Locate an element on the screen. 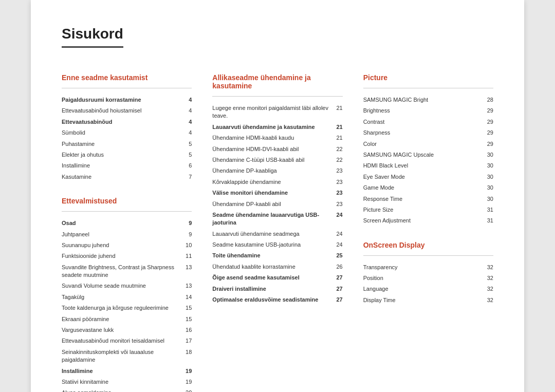  item-page: 27 is located at coordinates (338, 277).